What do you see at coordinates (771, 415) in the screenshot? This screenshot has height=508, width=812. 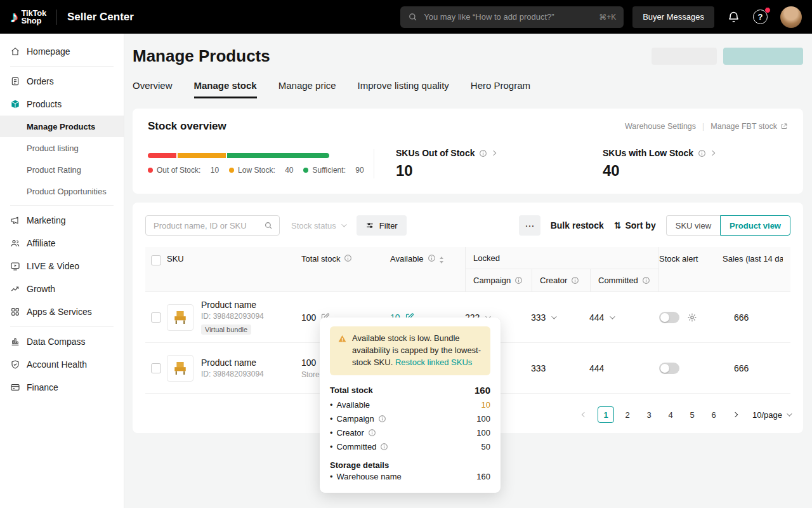 I see `page-size-select: 10/page` at bounding box center [771, 415].